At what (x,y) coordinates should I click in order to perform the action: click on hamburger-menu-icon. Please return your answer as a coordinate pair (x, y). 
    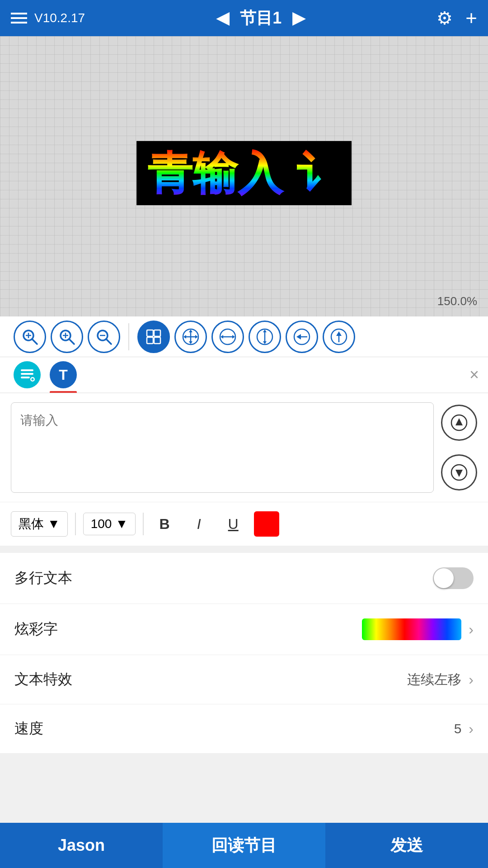
    Looking at the image, I should click on (19, 18).